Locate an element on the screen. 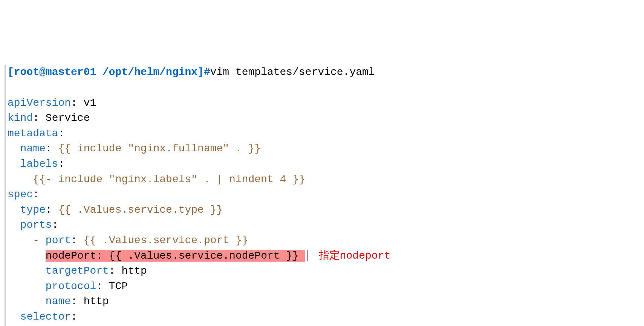  yaml-key-kind: kind is located at coordinates (20, 118).